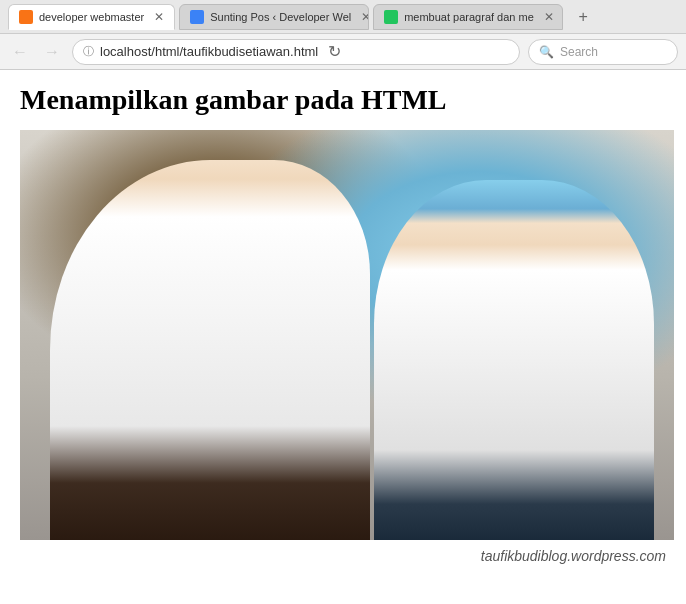 This screenshot has width=686, height=604. I want to click on tab-1: developer webmaster ✕, so click(92, 17).